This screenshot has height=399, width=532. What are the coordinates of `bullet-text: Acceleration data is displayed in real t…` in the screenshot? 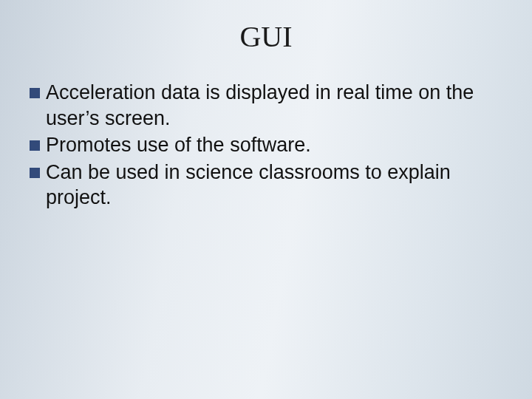 It's located at (267, 105).